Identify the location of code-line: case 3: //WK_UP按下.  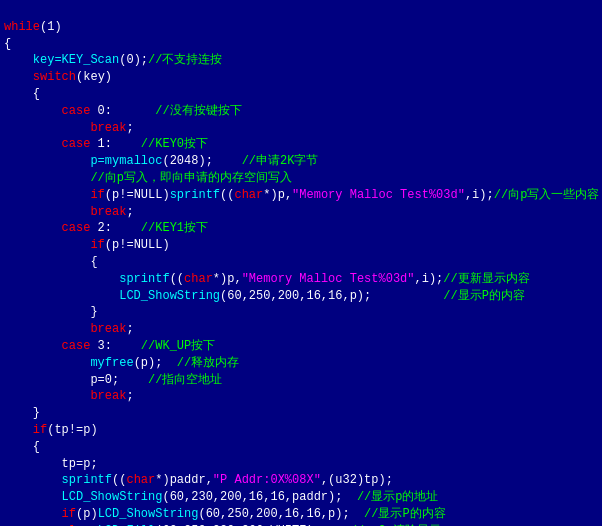
(301, 346).